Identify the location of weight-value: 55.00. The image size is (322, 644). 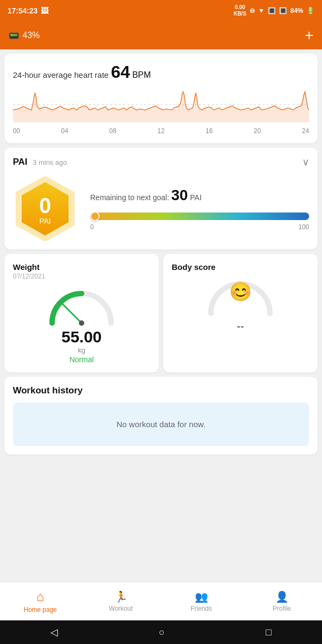
(82, 337).